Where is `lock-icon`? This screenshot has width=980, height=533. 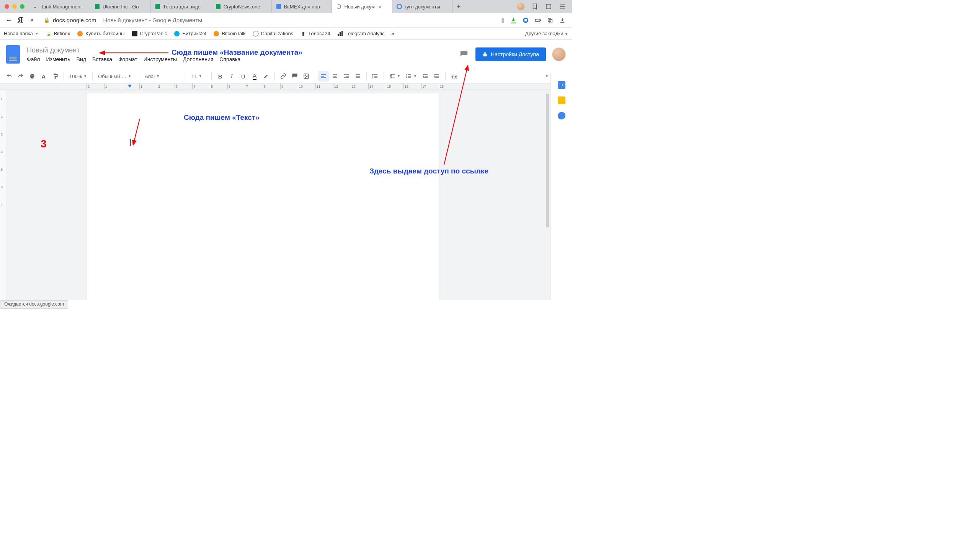
lock-icon is located at coordinates (485, 54).